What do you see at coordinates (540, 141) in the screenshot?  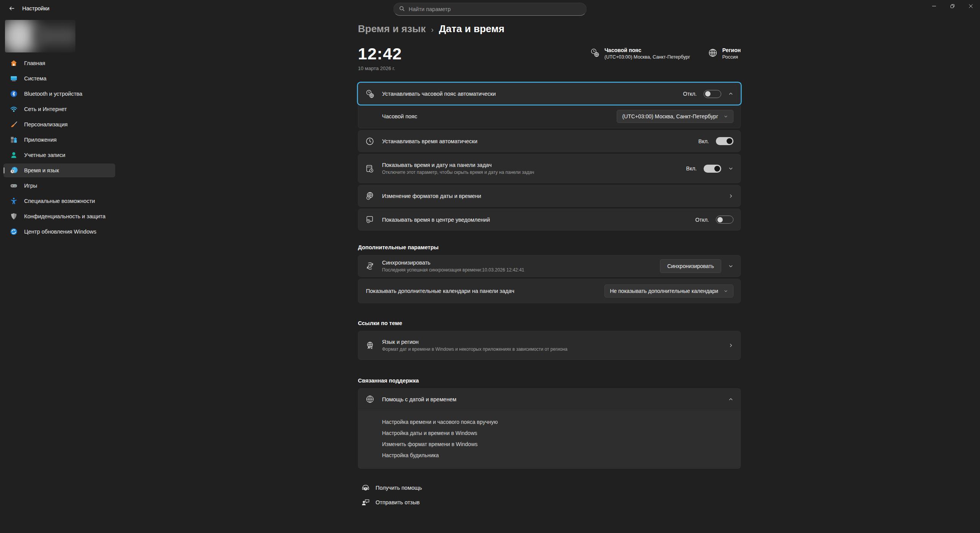 I see `row-title: Устанавливать время автоматически` at bounding box center [540, 141].